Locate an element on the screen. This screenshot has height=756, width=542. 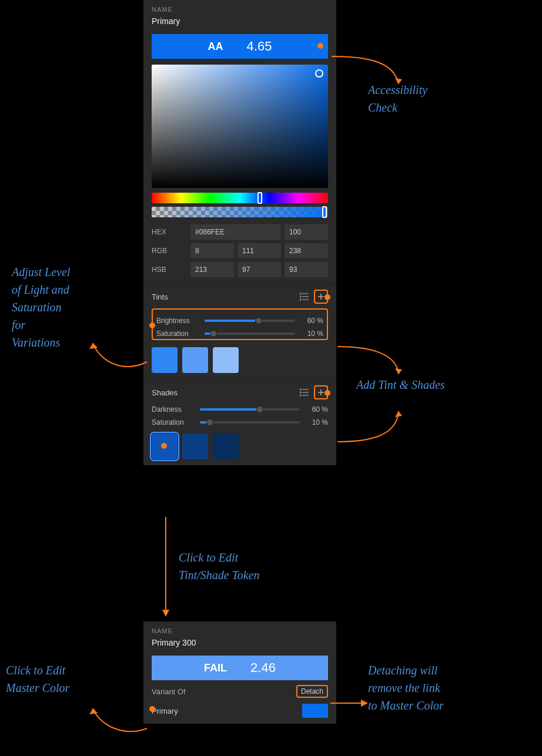
master-color-link: Primary is located at coordinates (165, 711).